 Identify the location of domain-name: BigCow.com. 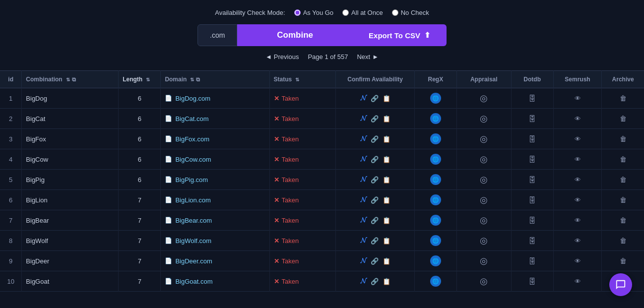
(193, 160).